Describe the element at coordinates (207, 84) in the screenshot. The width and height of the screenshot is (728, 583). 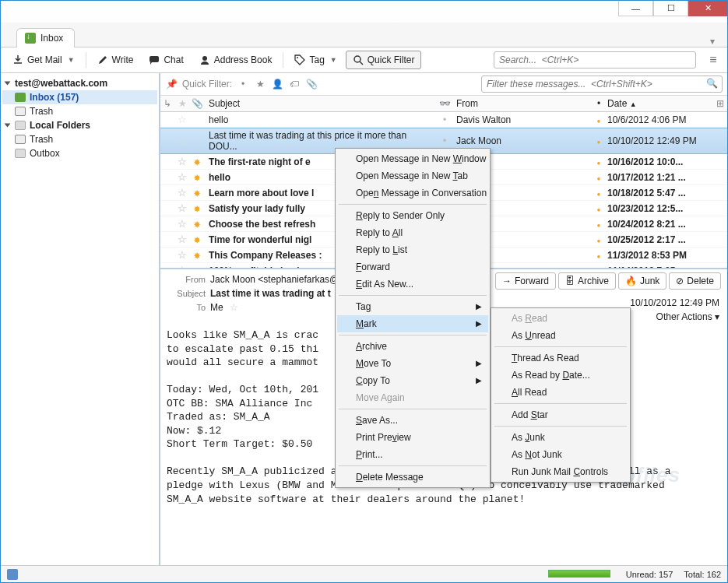
I see `quick-filter-label: Quick Filter:` at that location.